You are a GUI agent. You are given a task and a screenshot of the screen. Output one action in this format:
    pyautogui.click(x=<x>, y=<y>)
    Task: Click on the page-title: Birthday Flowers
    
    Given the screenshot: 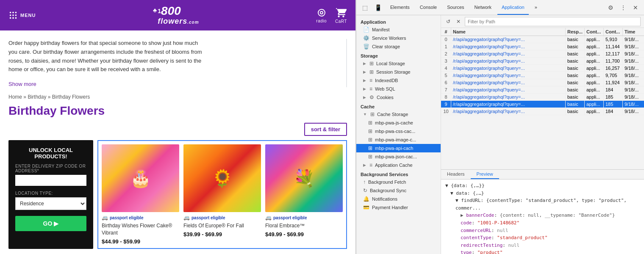 What is the action you would take?
    pyautogui.click(x=178, y=111)
    